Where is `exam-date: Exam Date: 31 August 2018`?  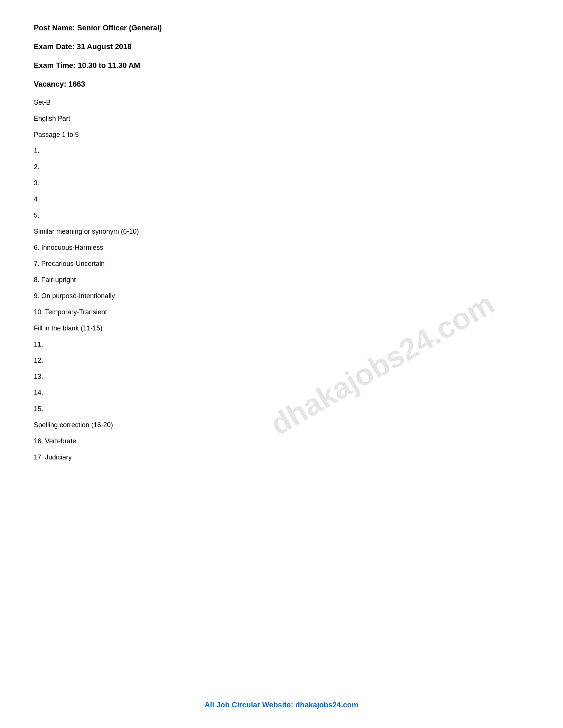
exam-date: Exam Date: 31 August 2018 is located at coordinates (282, 47).